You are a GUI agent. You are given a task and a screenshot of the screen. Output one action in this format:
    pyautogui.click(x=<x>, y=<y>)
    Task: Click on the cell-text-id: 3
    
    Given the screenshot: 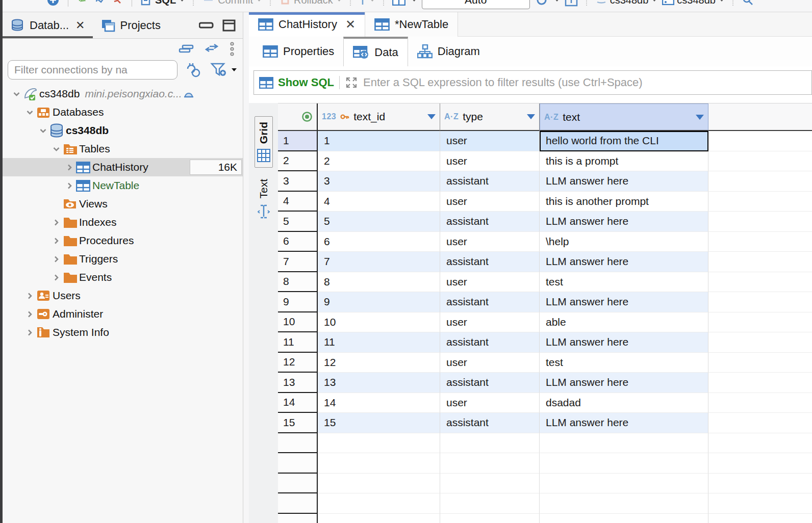 What is the action you would take?
    pyautogui.click(x=379, y=181)
    